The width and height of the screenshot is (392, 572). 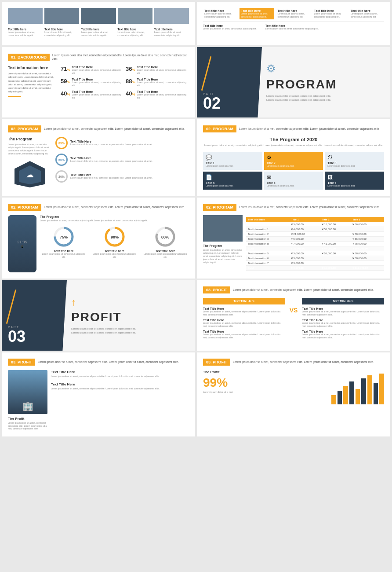 What do you see at coordinates (98, 24) in the screenshot?
I see `slide-gallery-left: Text title here Lorem ipsum dolor sit am…` at bounding box center [98, 24].